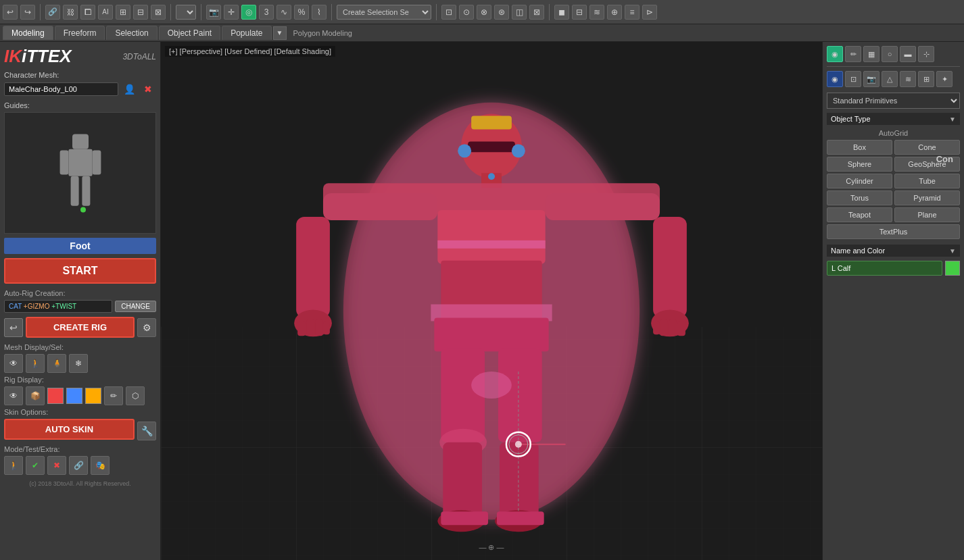 The height and width of the screenshot is (560, 964). What do you see at coordinates (249, 12) in the screenshot?
I see `circle-sel-icon: ◎` at bounding box center [249, 12].